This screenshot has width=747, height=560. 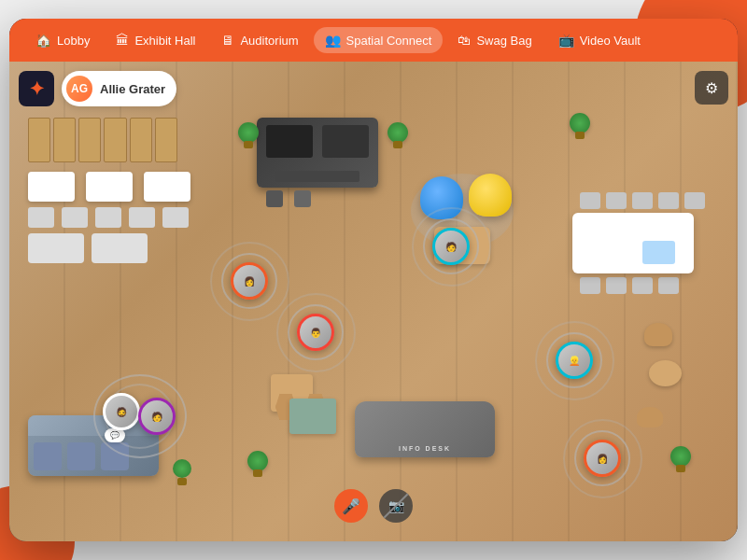 I want to click on avatar-bubble-6: 🧑, so click(x=157, y=416).